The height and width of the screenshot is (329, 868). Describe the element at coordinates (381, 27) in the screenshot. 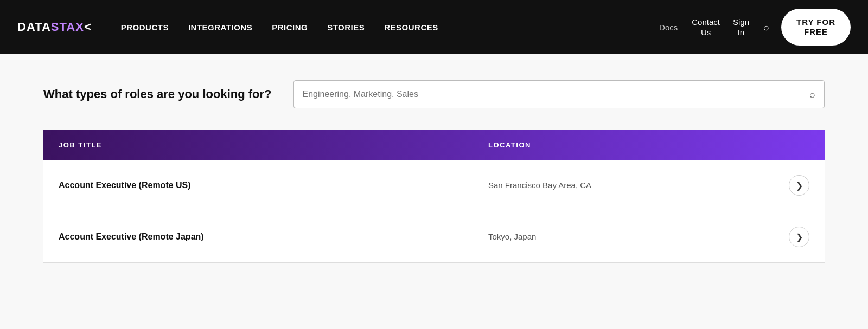

I see `nav-links: PRODUCTS INTEGRATIONS PRICING STORIES RE…` at that location.